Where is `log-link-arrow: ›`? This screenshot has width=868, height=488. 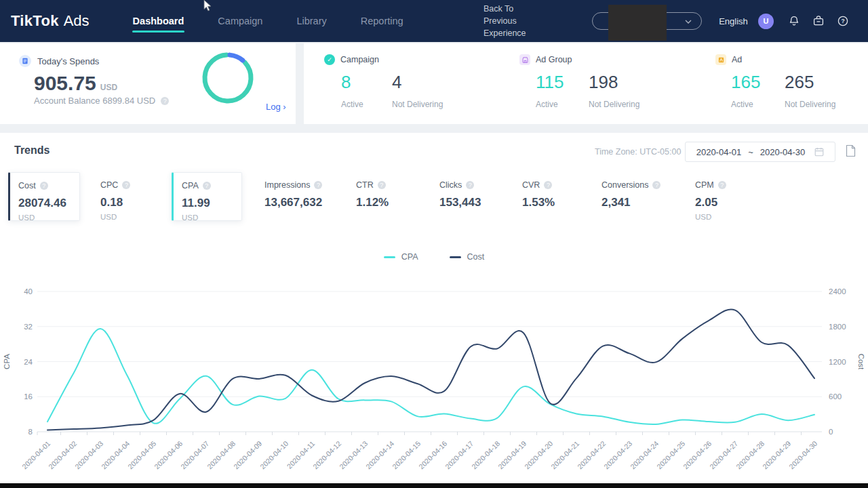 log-link-arrow: › is located at coordinates (284, 107).